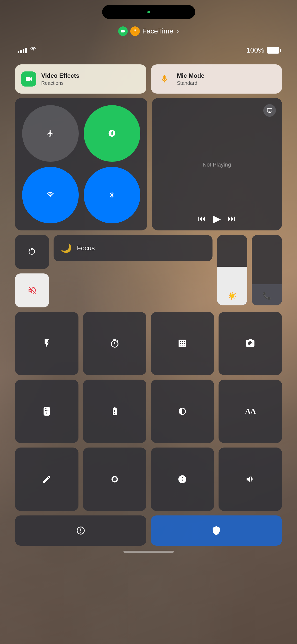 This screenshot has height=644, width=297. What do you see at coordinates (149, 12) in the screenshot?
I see `dynamic-island` at bounding box center [149, 12].